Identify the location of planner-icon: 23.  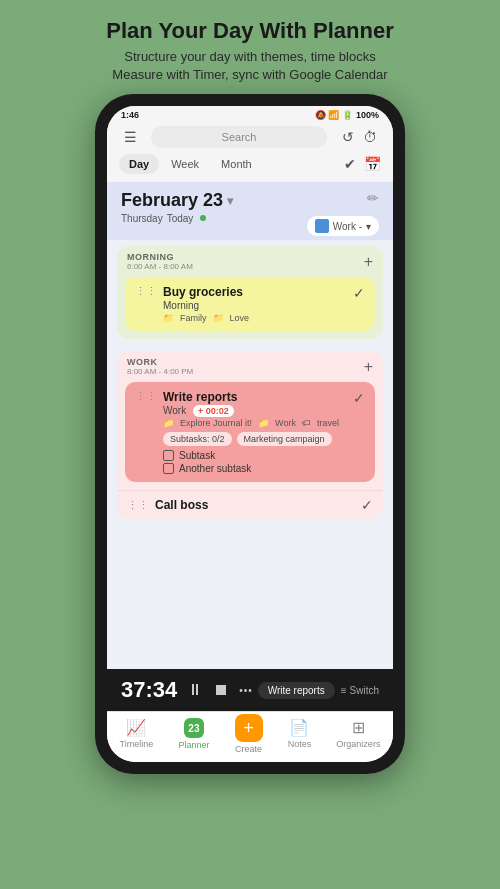
(194, 728).